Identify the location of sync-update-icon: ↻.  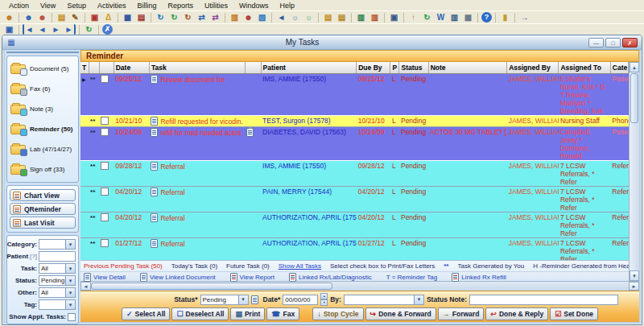
(427, 18).